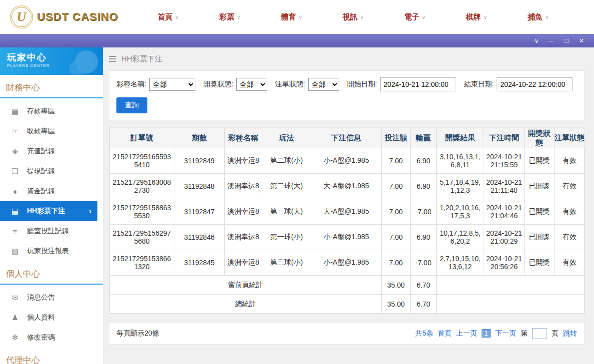  What do you see at coordinates (51, 273) in the screenshot?
I see `sidebar-section-title: 個人中心` at bounding box center [51, 273].